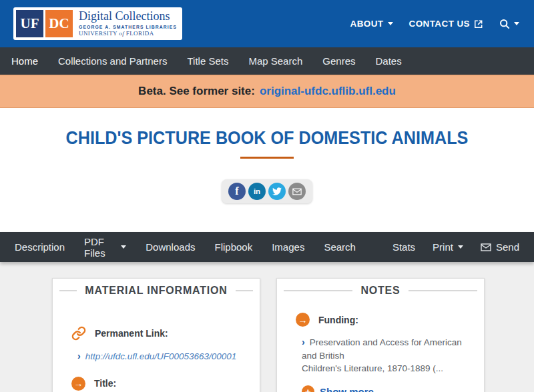  Describe the element at coordinates (486, 247) in the screenshot. I see `envelope-icon` at that location.